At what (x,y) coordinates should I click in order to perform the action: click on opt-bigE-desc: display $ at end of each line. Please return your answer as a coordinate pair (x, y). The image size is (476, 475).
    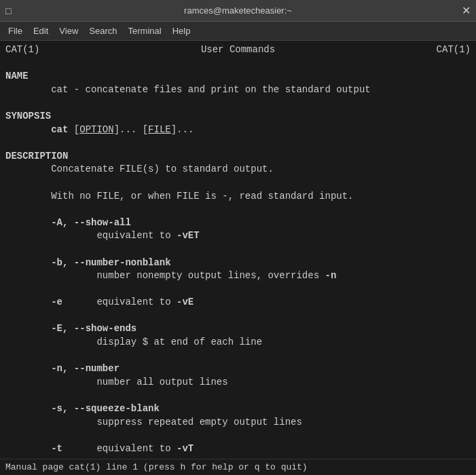
    Looking at the image, I should click on (238, 343).